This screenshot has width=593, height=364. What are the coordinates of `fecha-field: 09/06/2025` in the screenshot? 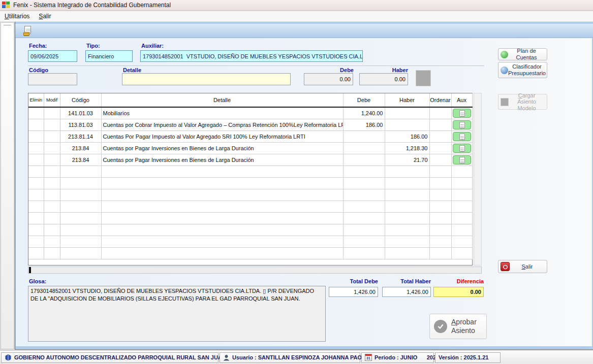 It's located at (53, 56).